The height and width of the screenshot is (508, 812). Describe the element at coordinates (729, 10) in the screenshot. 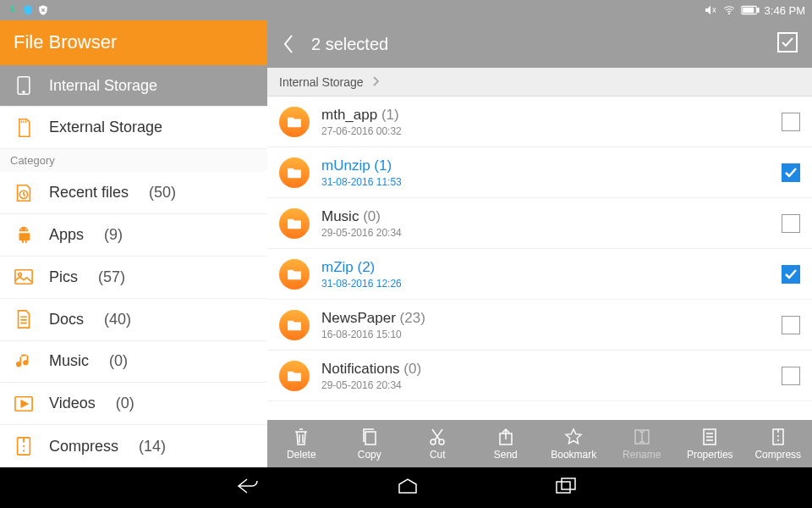

I see `wifi-icon` at that location.